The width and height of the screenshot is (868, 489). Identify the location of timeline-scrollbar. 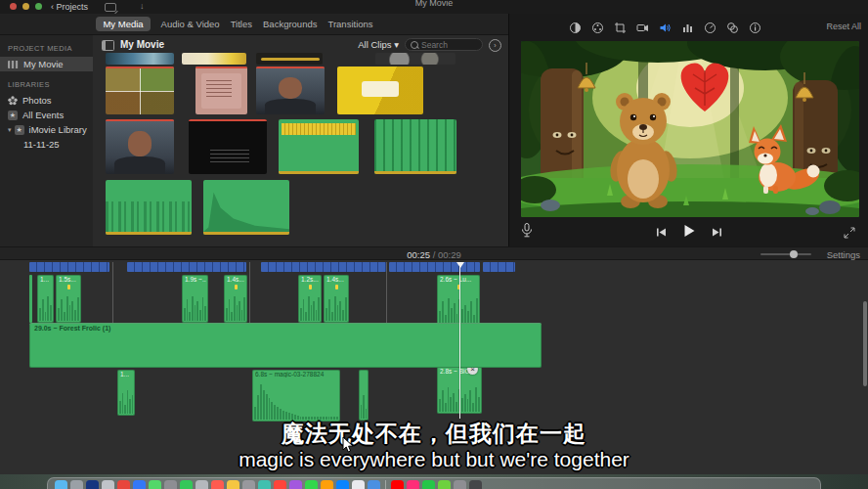
(865, 344).